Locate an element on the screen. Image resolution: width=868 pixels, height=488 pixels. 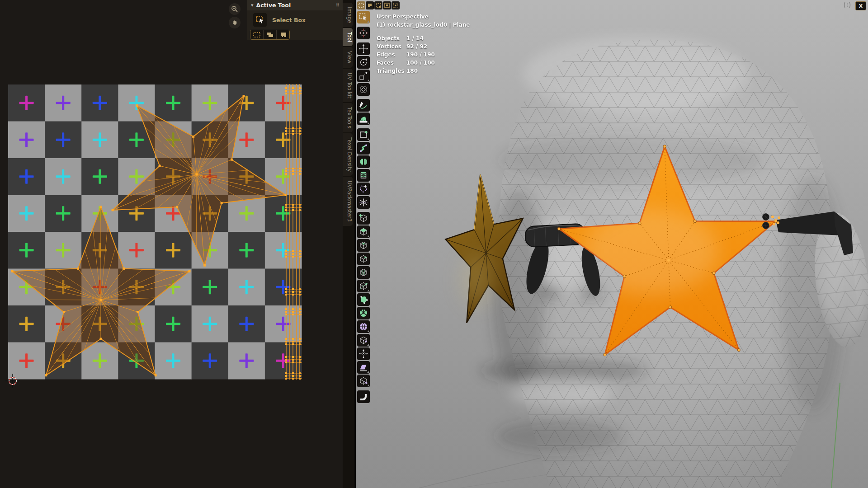
active-tool-name: Select Box is located at coordinates (289, 20).